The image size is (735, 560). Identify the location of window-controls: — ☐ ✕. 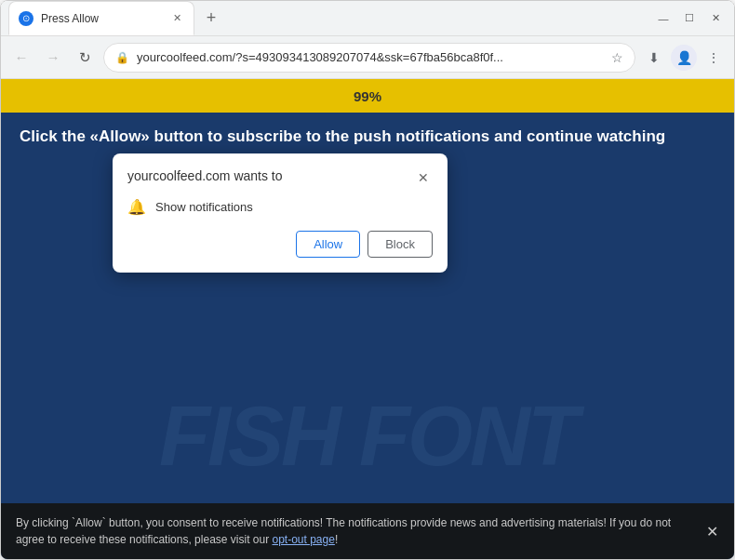
(689, 19).